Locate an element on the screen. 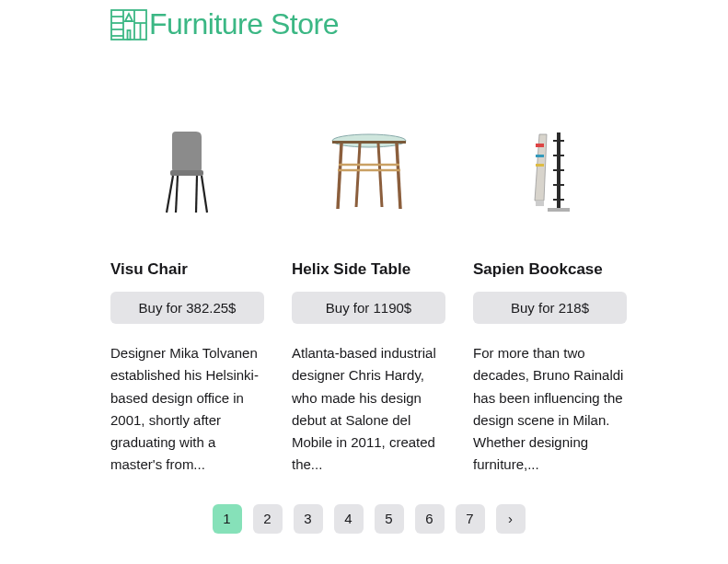 The width and height of the screenshot is (728, 564). pagination: 1 2 3 4 5 6 7 › is located at coordinates (368, 519).